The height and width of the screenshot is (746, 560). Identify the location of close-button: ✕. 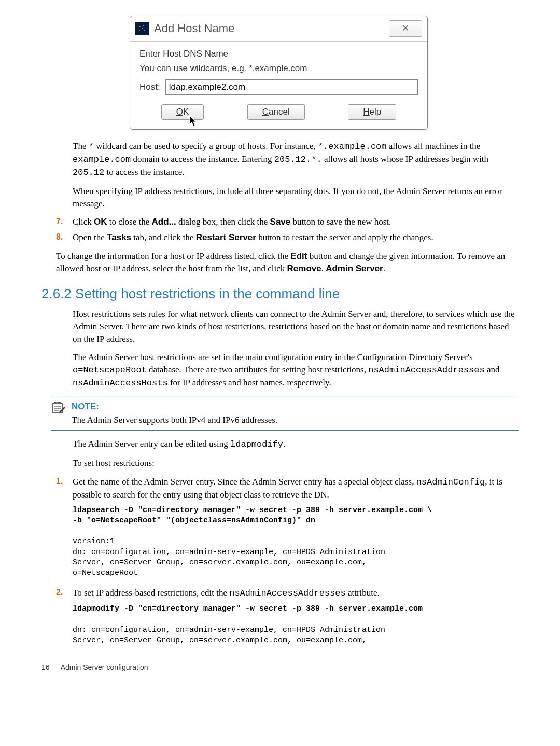
(405, 29).